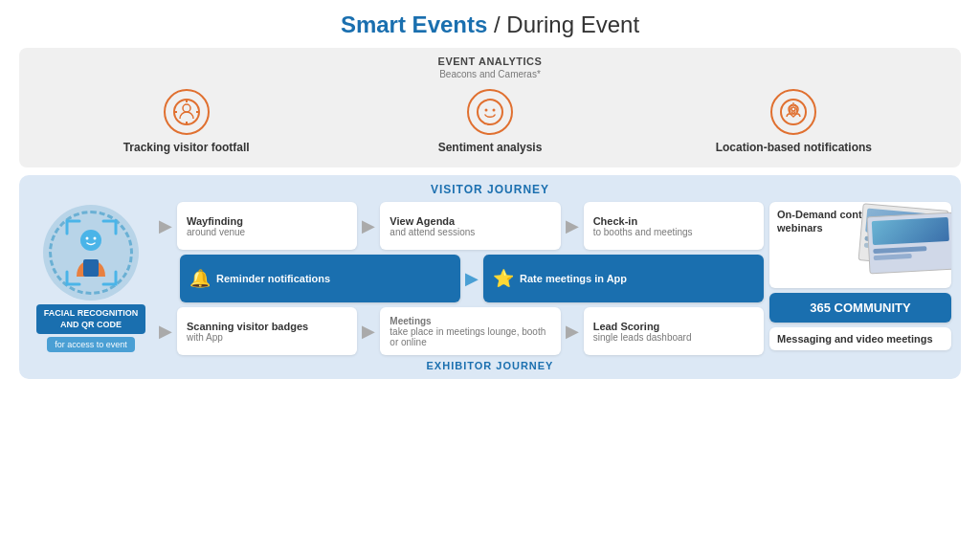  Describe the element at coordinates (470, 232) in the screenshot. I see `view-agenda-sub: and attend sessions` at that location.